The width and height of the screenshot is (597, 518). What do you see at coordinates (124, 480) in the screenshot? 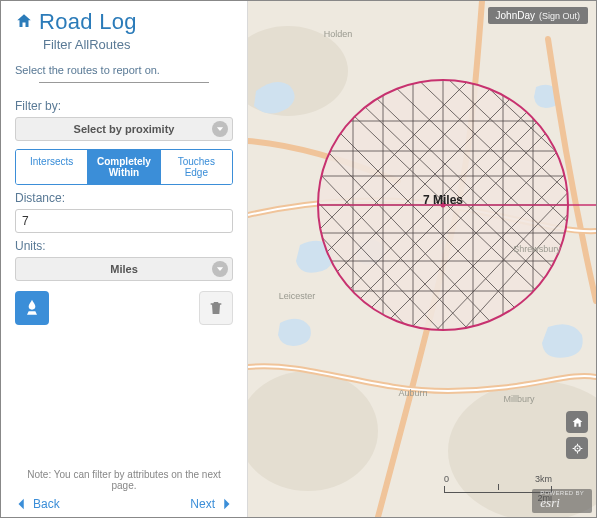
I see `footer-note: Note: You can filter by attributes on th…` at bounding box center [124, 480].